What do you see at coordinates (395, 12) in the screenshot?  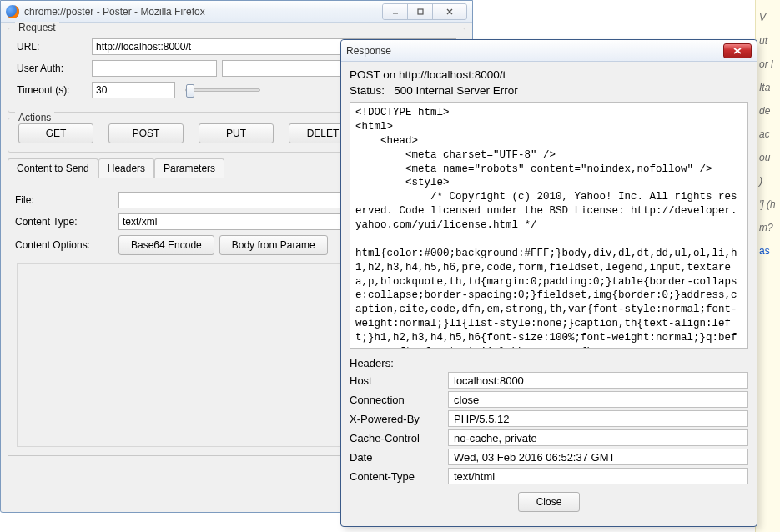 I see `minimize-button` at bounding box center [395, 12].